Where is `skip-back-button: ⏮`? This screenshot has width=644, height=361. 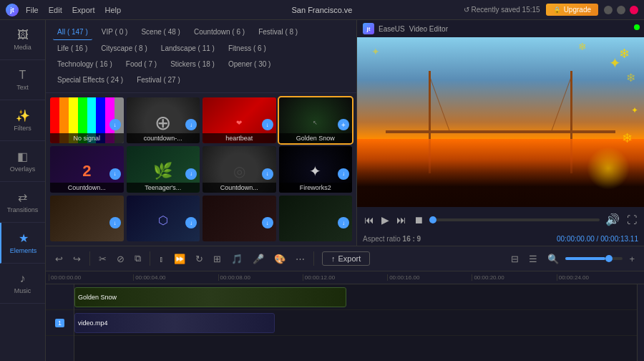 skip-back-button: ⏮ is located at coordinates (369, 220).